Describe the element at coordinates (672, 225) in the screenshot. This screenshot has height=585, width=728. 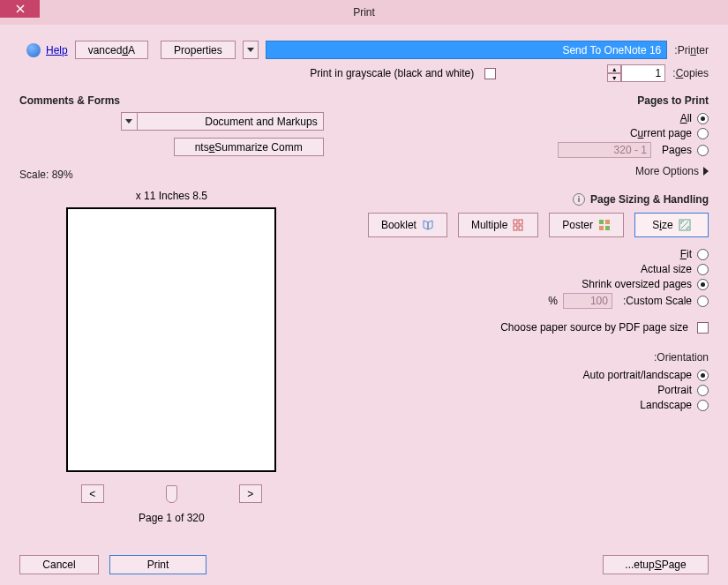
I see `size-button: Size` at that location.